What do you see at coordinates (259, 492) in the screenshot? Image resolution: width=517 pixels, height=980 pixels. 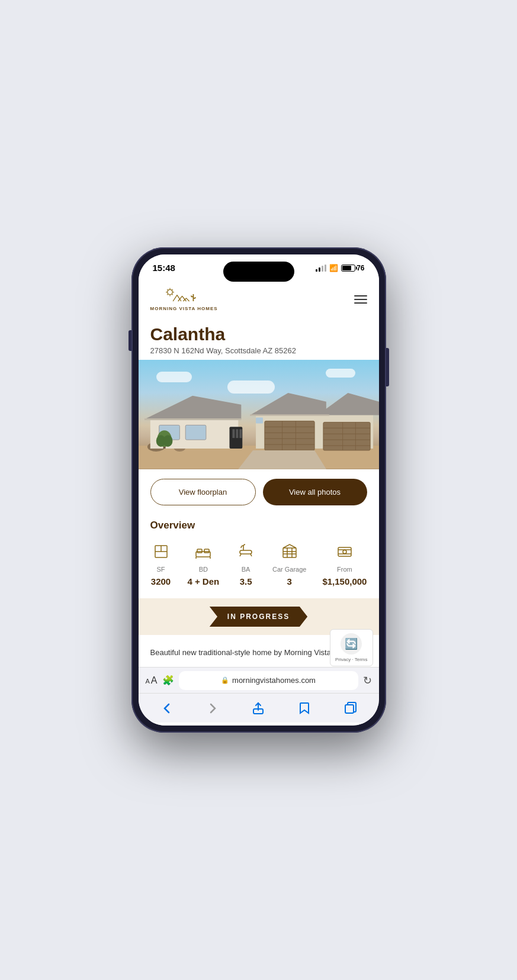 I see `action-buttons: View floorplan View all photos` at bounding box center [259, 492].